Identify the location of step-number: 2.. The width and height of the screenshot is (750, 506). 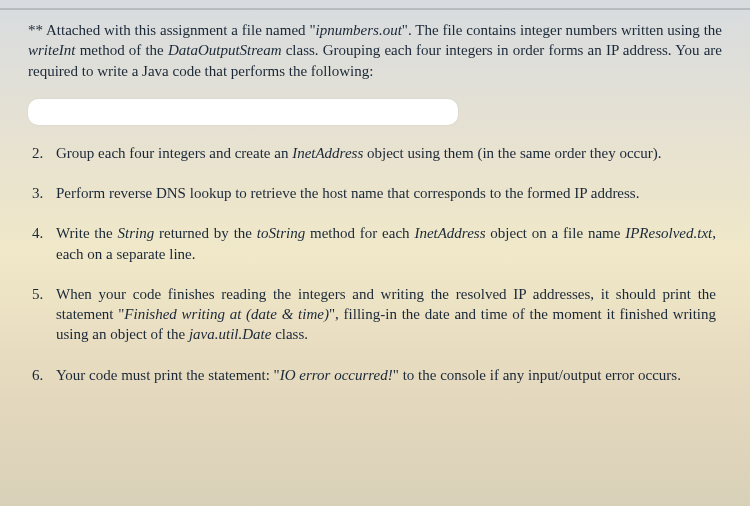
(42, 153).